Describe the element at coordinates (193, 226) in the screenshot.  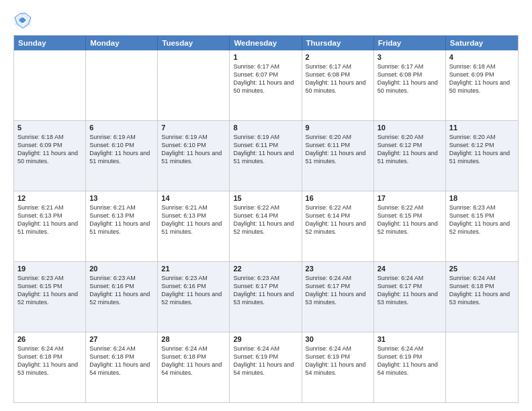
I see `calendar-cell: 14Sunrise: 6:21 AM Sunset: 6:13 PM Dayli…` at that location.